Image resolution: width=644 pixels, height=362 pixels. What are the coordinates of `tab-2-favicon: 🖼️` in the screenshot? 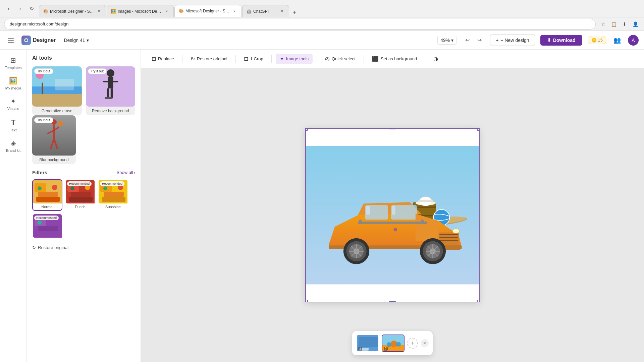 It's located at (113, 11).